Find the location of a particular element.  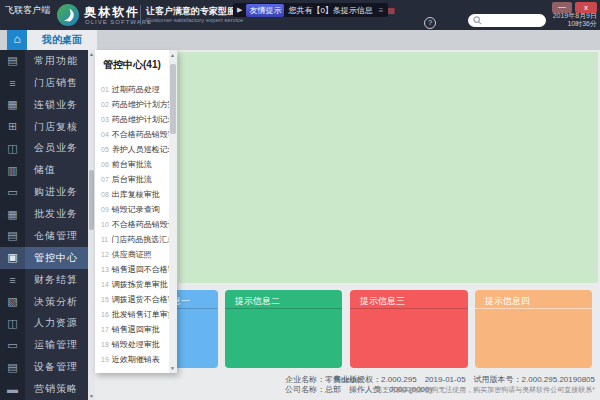

sidebar-item-label: 人力资源 is located at coordinates (56, 324).